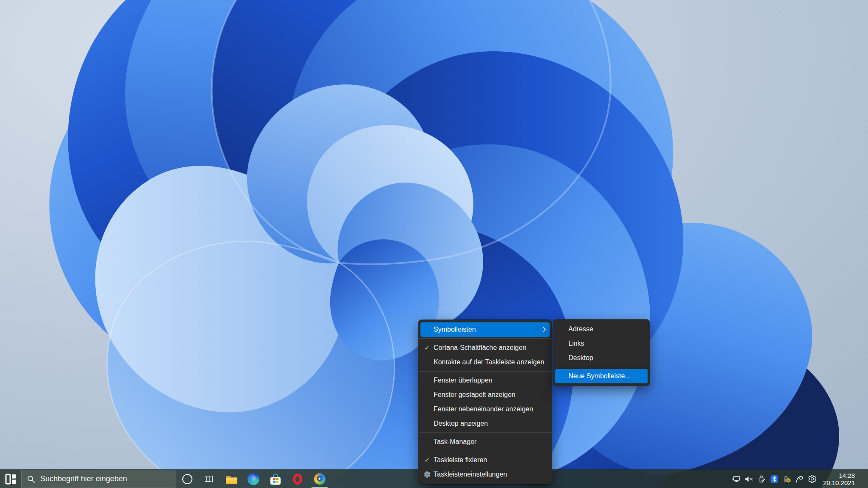 The width and height of the screenshot is (868, 488). I want to click on opera-icon, so click(298, 479).